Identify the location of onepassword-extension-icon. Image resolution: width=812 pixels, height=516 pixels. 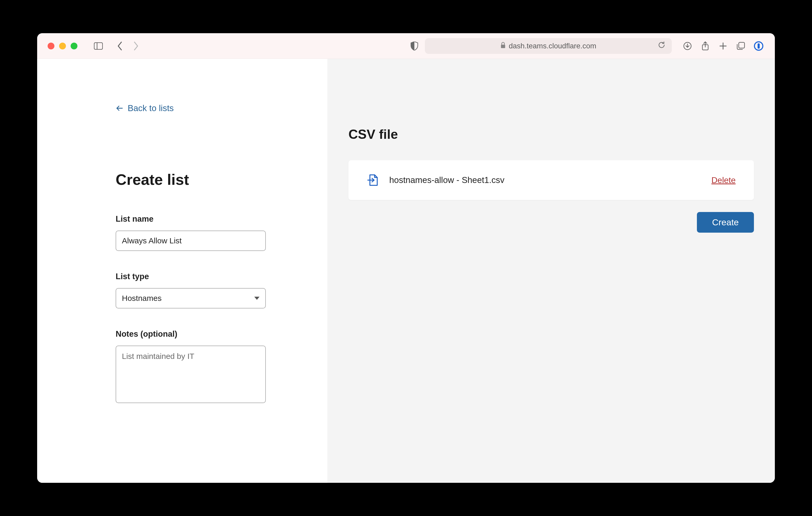
(759, 46).